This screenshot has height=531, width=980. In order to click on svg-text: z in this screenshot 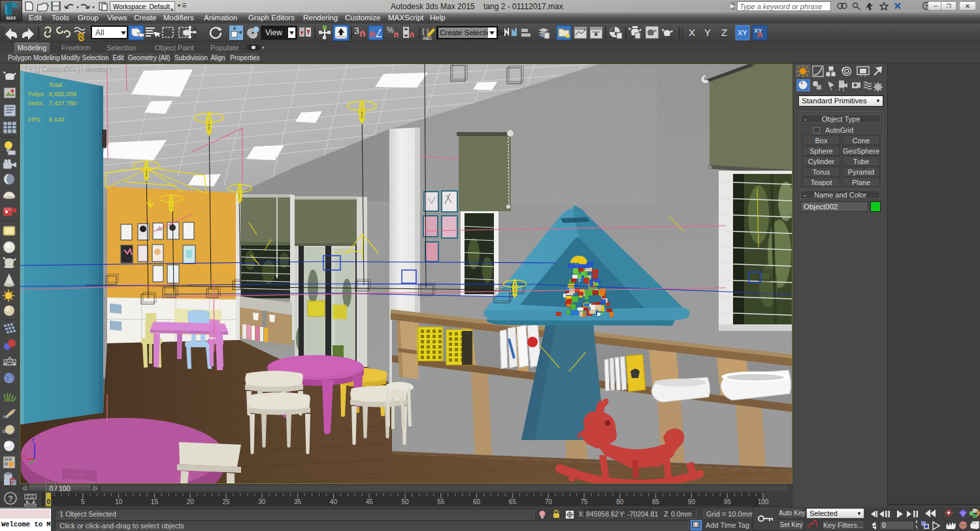, I will do `click(34, 440)`.